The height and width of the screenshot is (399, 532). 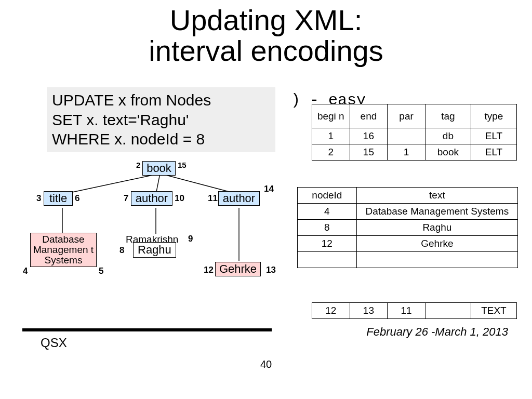 I want to click on node-book: book, so click(x=159, y=168).